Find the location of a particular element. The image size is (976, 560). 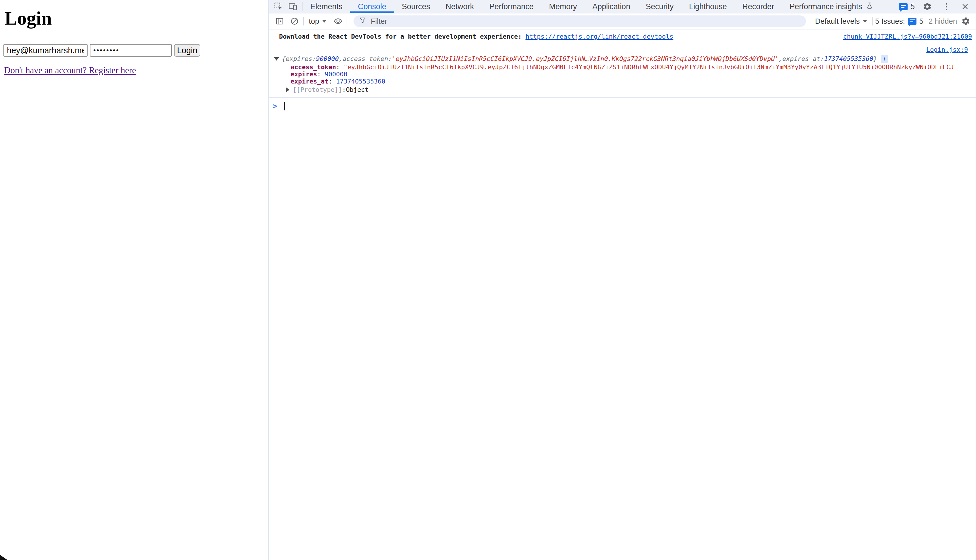

login-form: Login is located at coordinates (102, 50).